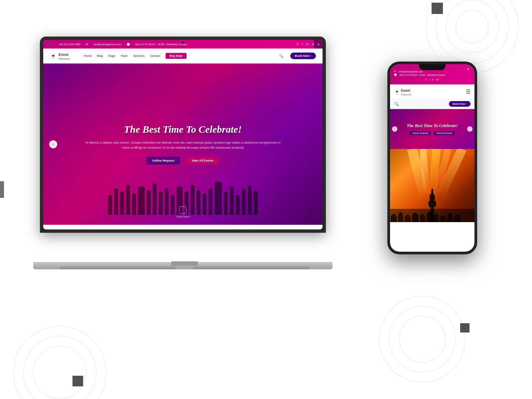 The width and height of the screenshot is (532, 399). Describe the element at coordinates (185, 264) in the screenshot. I see `laptop-hinge` at that location.